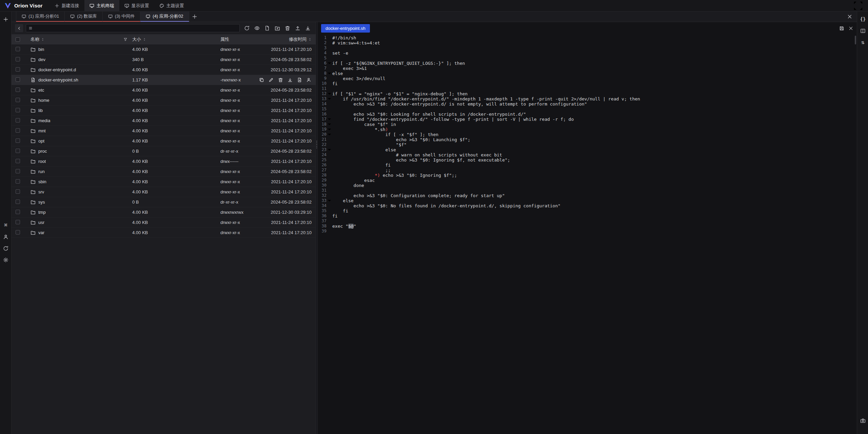 The width and height of the screenshot is (868, 434). What do you see at coordinates (855, 40) in the screenshot?
I see `editor-scrollbar-thumb` at bounding box center [855, 40].